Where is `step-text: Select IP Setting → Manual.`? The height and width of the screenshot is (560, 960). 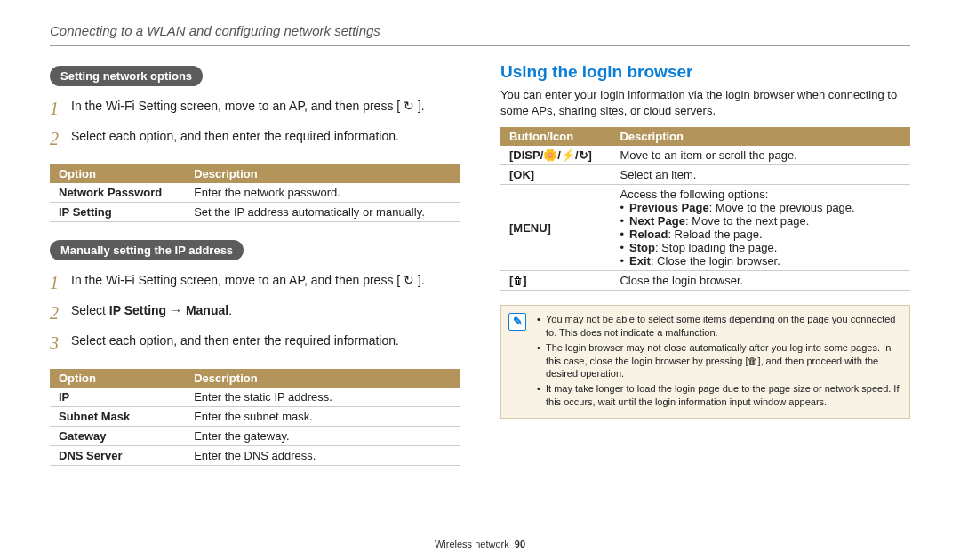 step-text: Select IP Setting → Manual. is located at coordinates (265, 309).